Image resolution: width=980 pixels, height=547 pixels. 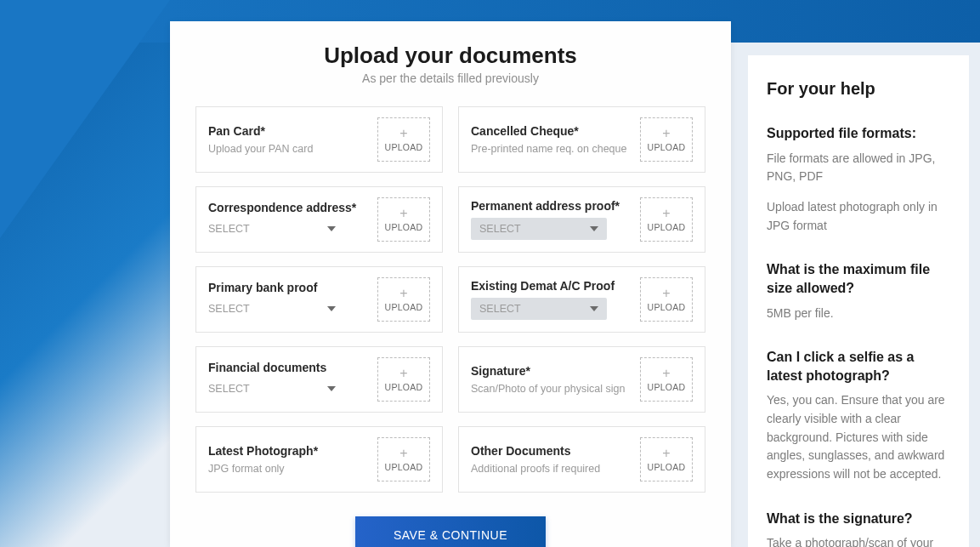 I want to click on doc-hint-signature: Scan/Photo of your physical sign, so click(x=556, y=389).